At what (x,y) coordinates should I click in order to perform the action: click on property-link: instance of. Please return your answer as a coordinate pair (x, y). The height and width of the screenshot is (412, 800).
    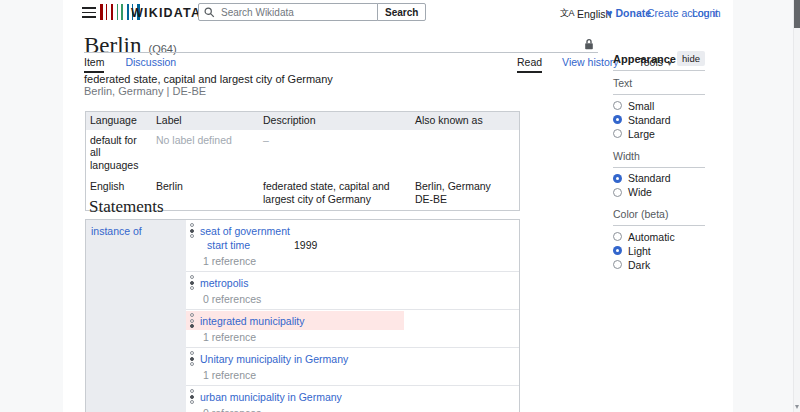
    Looking at the image, I should click on (116, 231).